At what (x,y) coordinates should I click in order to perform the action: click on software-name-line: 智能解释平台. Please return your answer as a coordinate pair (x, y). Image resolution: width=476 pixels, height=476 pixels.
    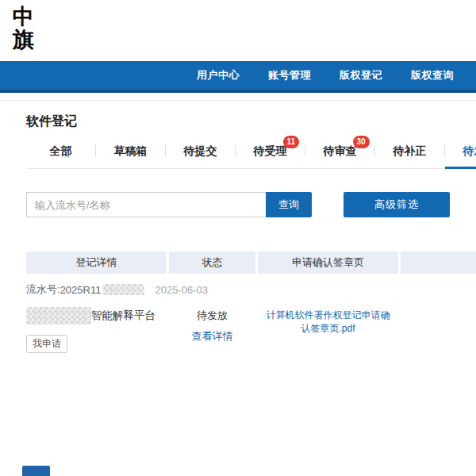
    Looking at the image, I should click on (97, 316).